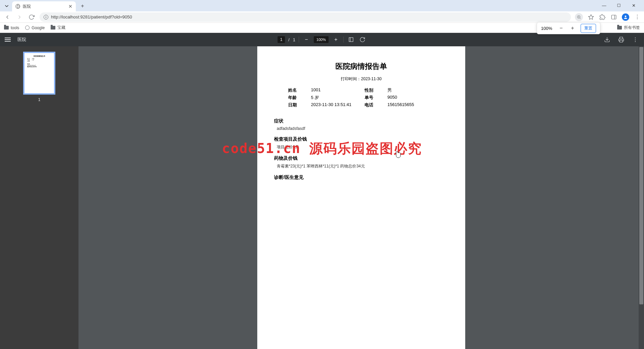 Image resolution: width=644 pixels, height=349 pixels. I want to click on thumbnail-panel: 医院病情报告单 姓名1001 年龄5 岁 日期 症状 adfadsfadsfas…, so click(39, 198).